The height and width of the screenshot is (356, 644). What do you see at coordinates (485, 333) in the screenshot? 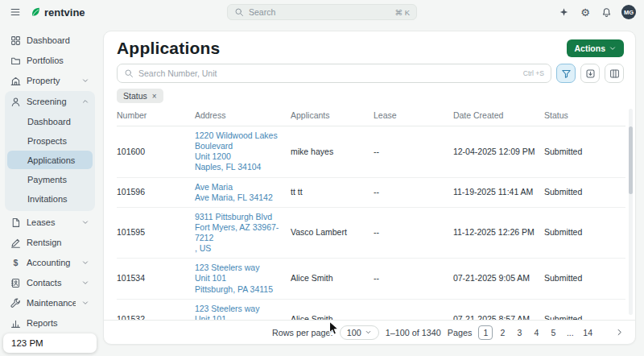
I see `page-button-1: 1` at bounding box center [485, 333].